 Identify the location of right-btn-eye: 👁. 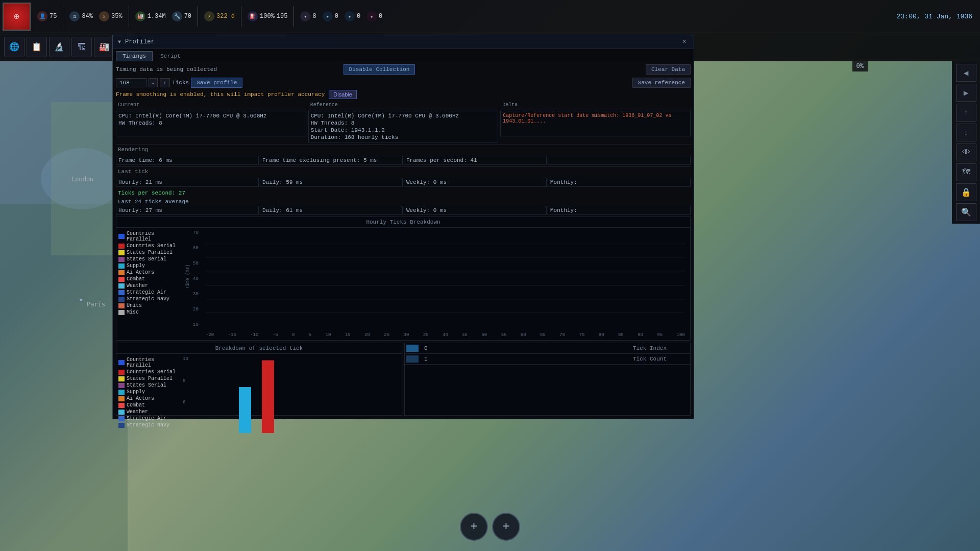
(966, 152).